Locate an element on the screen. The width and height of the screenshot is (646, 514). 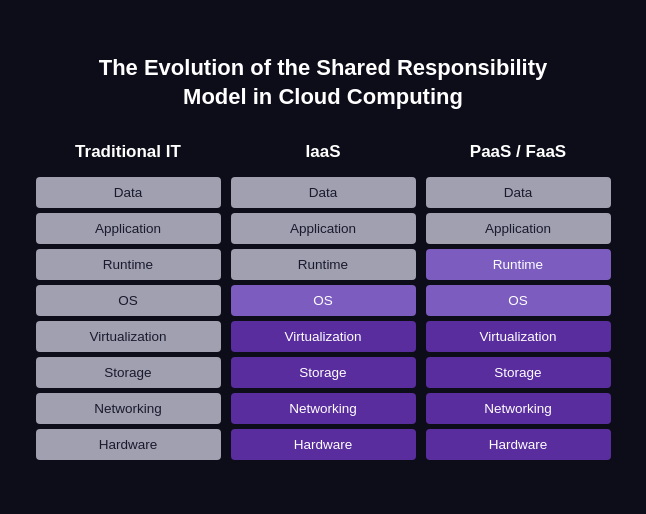
cell-1-6: Networking is located at coordinates (324, 408).